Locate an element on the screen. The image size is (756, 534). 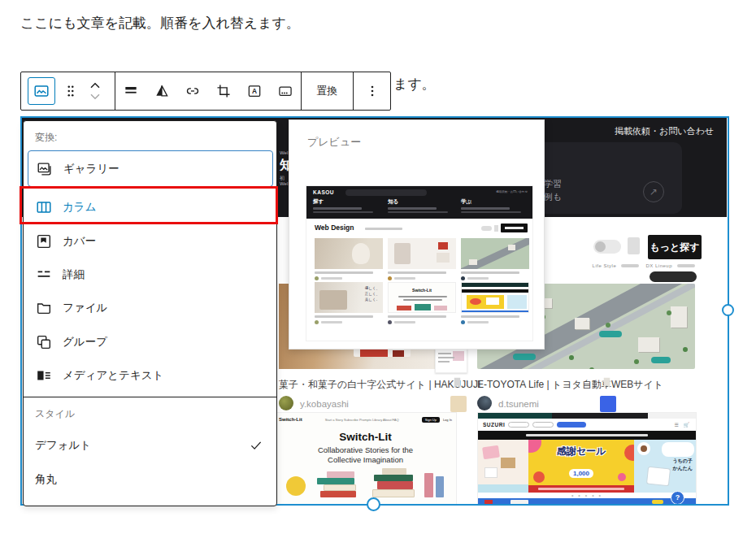
suzuri-right-text: うちの子 is located at coordinates (683, 462).